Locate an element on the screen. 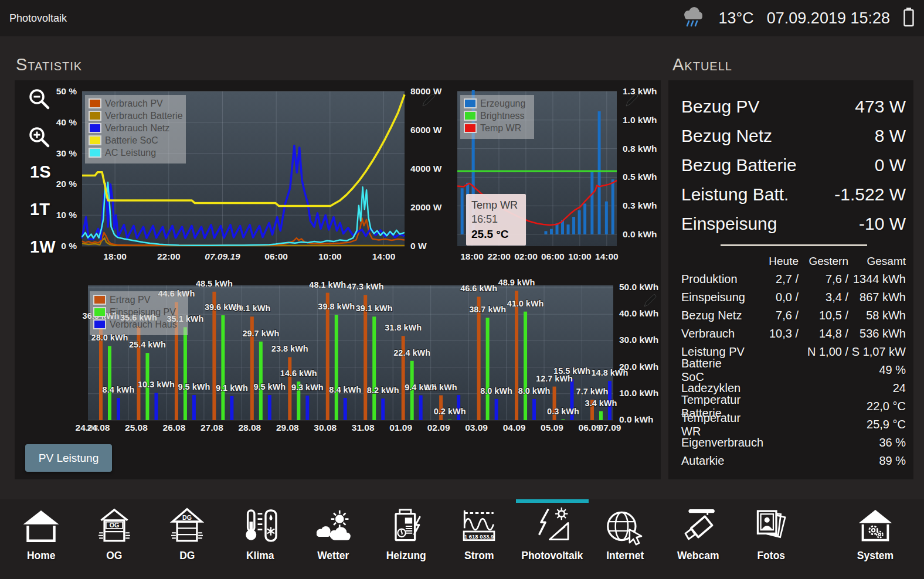 The height and width of the screenshot is (579, 924). column-header-gesamt: Gesamt is located at coordinates (877, 261).